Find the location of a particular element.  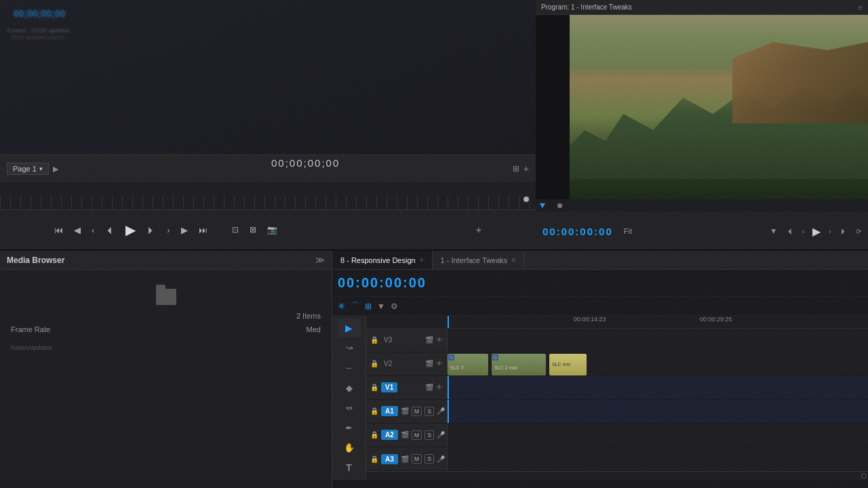

step-fwd-btn: › is located at coordinates (168, 230).